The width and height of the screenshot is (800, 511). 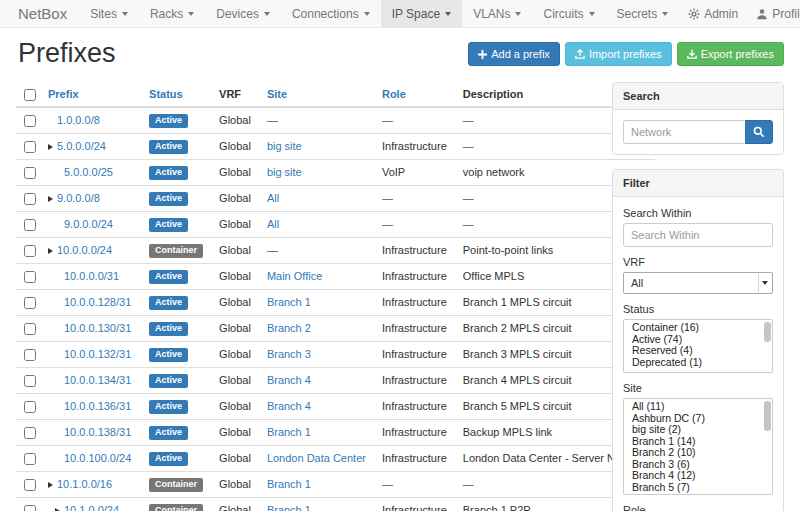 What do you see at coordinates (98, 302) in the screenshot?
I see `prefix-link: 10.0.0.128/31` at bounding box center [98, 302].